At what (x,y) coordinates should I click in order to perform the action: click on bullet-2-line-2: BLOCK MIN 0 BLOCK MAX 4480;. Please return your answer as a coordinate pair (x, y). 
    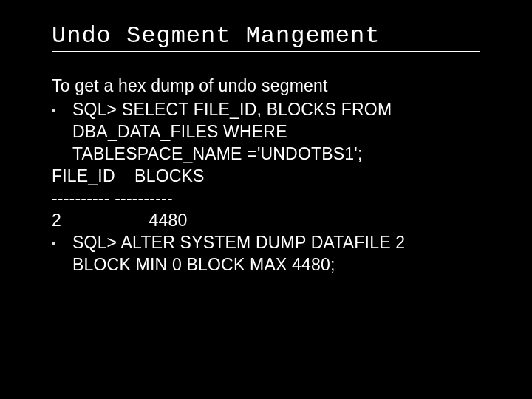
    Looking at the image, I should click on (266, 265).